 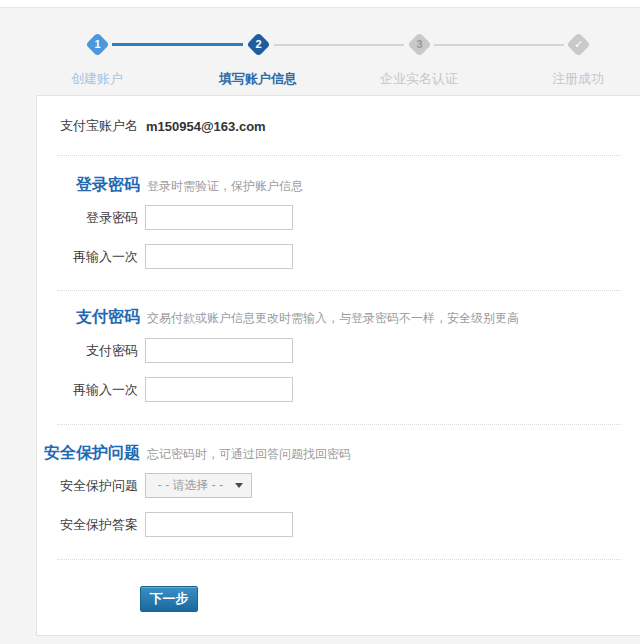 What do you see at coordinates (419, 79) in the screenshot?
I see `step-3-label: 企业实名认证` at bounding box center [419, 79].